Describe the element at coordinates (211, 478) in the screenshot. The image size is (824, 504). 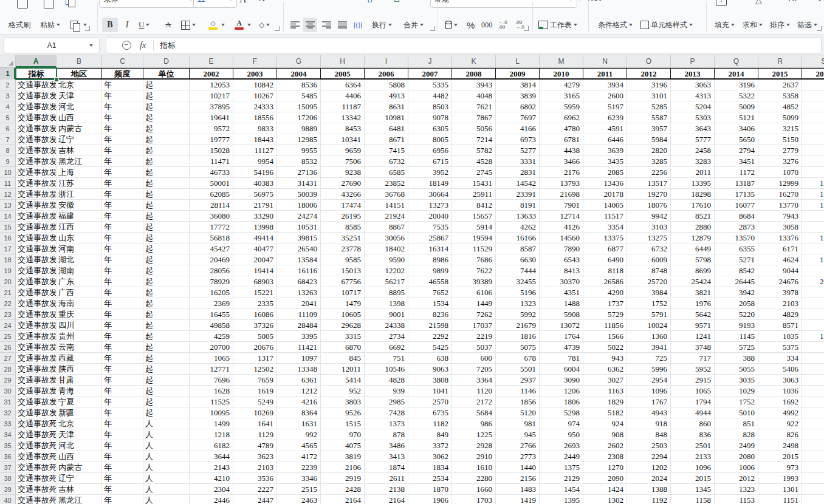
I see `cell-E38: 4210` at that location.